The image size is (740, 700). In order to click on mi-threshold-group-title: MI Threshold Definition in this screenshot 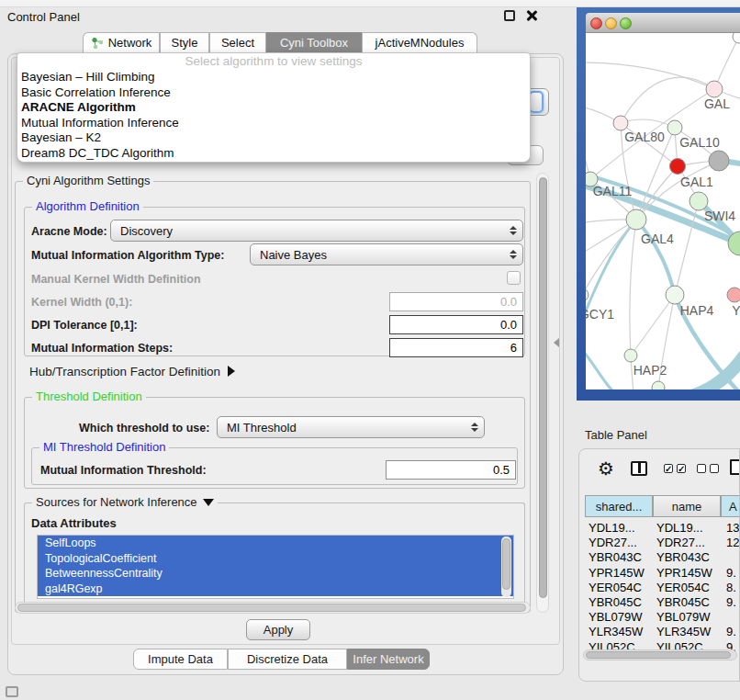, I will do `click(105, 446)`.